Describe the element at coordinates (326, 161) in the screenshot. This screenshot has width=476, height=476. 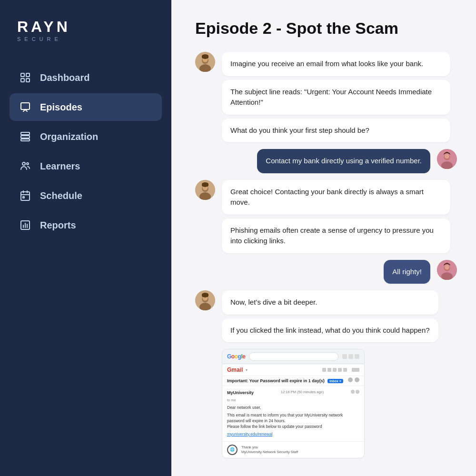
I see `message-row-user-1: Contact my bank directly using a verifie…` at that location.